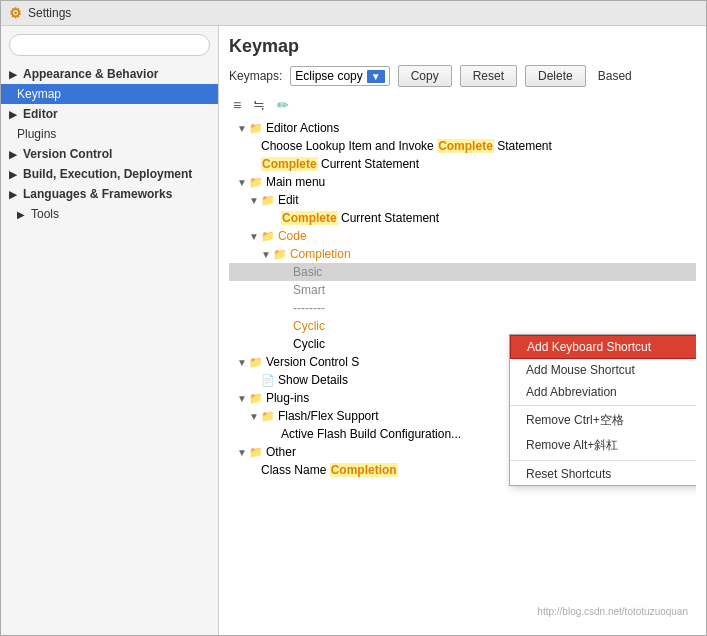 The image size is (707, 636). What do you see at coordinates (371, 434) in the screenshot?
I see `tree-item-label: Active Flash Build Configuration...` at bounding box center [371, 434].